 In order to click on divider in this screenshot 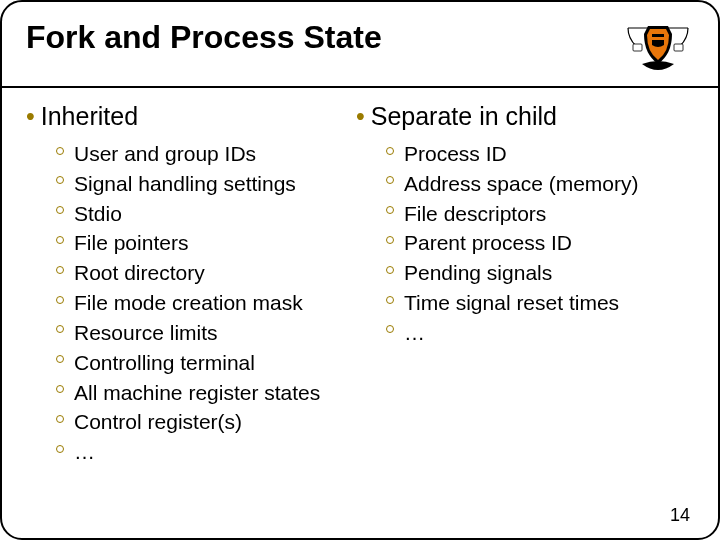, I will do `click(360, 87)`.